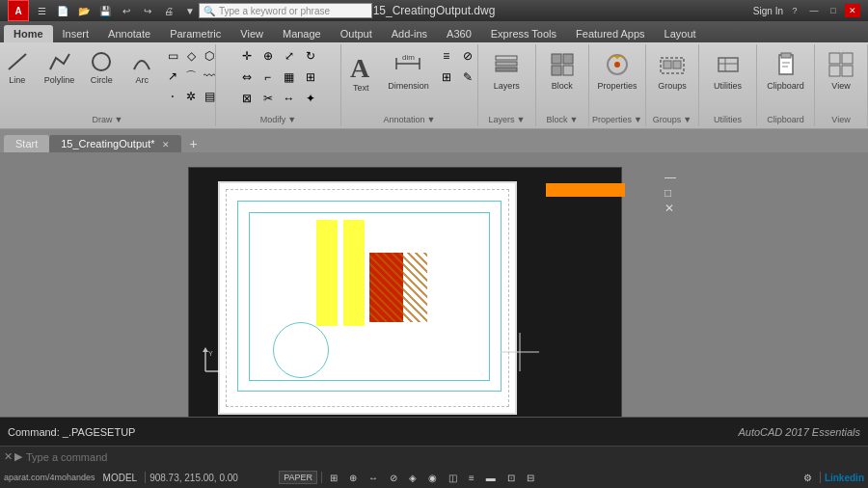  Describe the element at coordinates (524, 34) in the screenshot. I see `tab-express: Express Tools` at that location.